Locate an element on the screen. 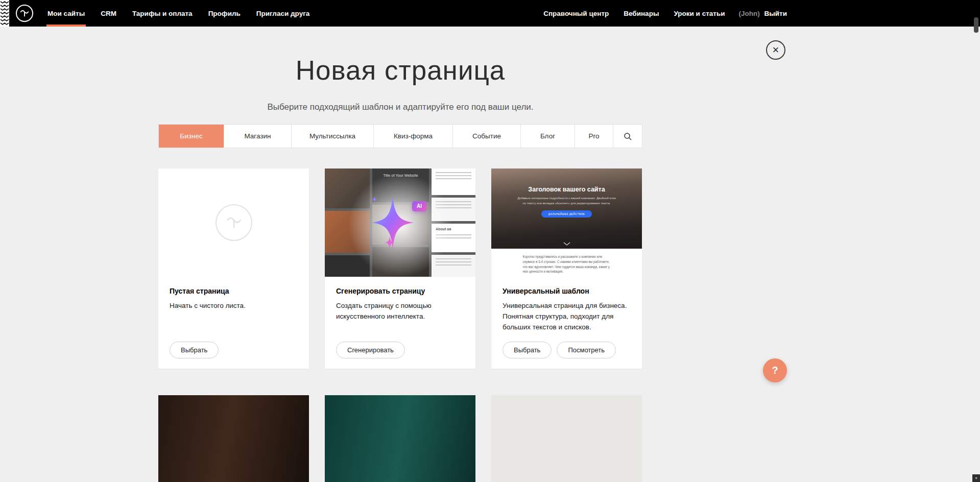 The width and height of the screenshot is (980, 482). nav-profile: Профиль is located at coordinates (225, 13).